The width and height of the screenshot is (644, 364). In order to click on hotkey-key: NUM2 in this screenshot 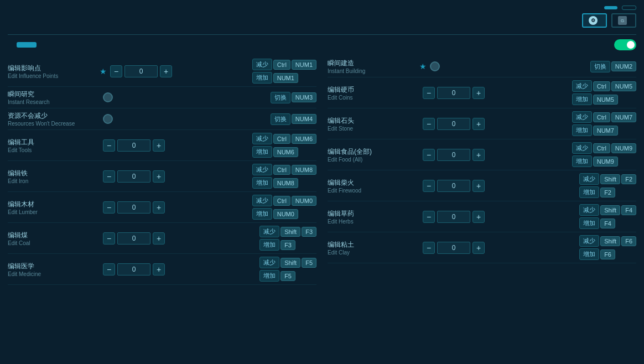, I will do `click(624, 66)`.